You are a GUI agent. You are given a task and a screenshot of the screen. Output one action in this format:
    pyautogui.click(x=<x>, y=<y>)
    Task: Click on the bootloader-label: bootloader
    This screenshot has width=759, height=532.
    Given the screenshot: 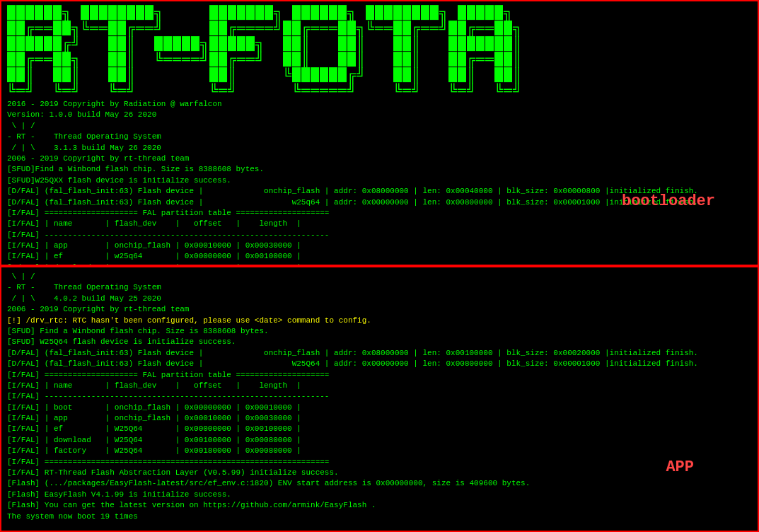 What is the action you would take?
    pyautogui.click(x=668, y=201)
    